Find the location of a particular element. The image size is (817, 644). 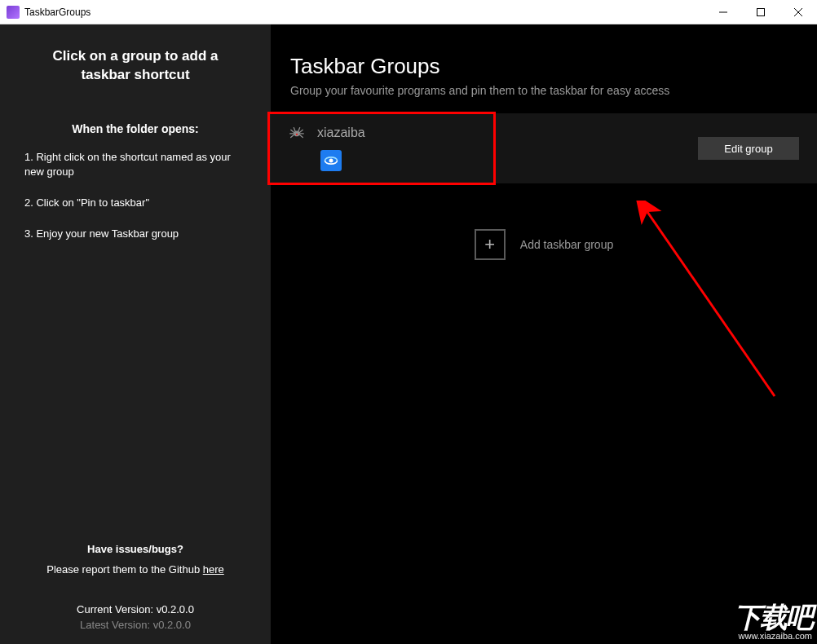

sidebar-step: 3. Enjoy your new Taskbar group is located at coordinates (135, 234).